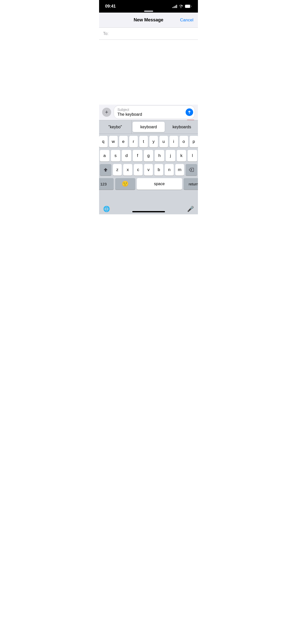 The image size is (297, 644). I want to click on key-b: b, so click(159, 170).